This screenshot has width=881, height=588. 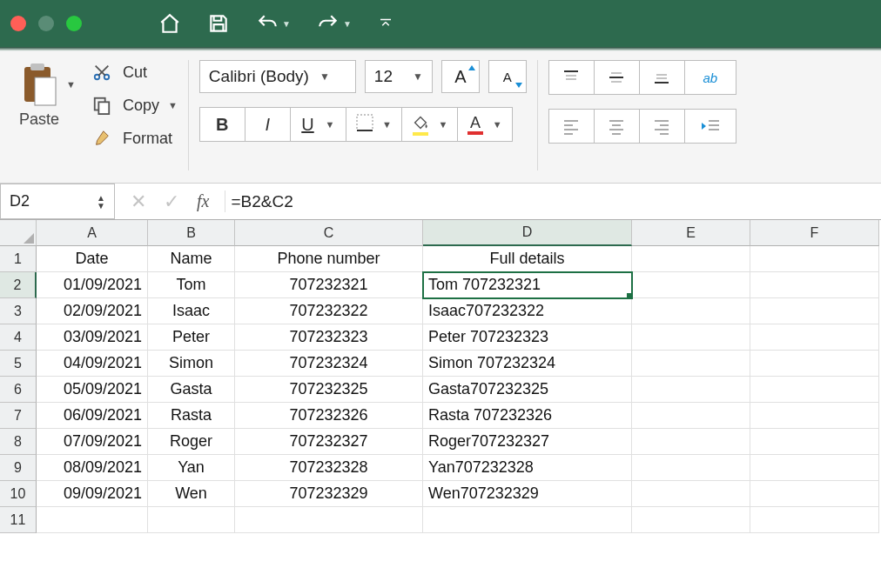 I want to click on cell-D3: Isaac707232322, so click(x=528, y=311).